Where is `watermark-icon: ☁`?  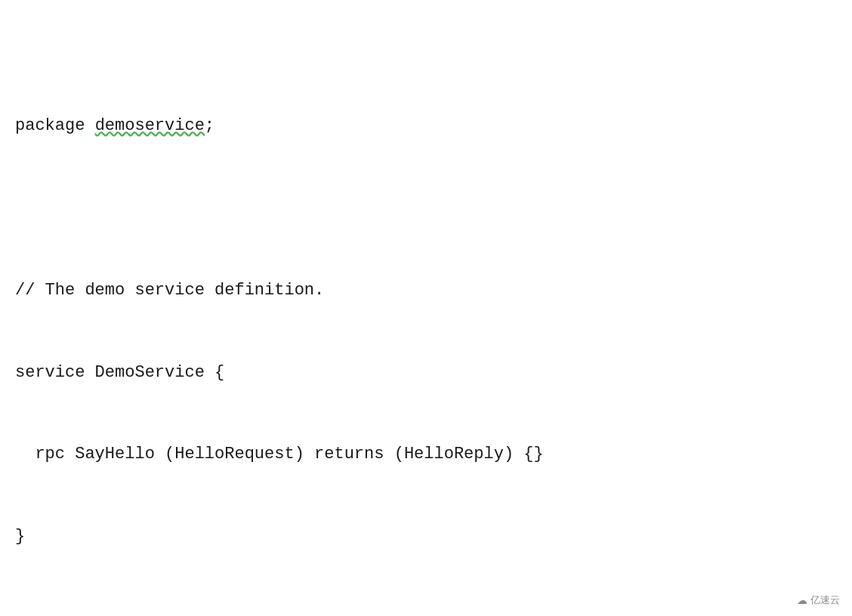
watermark-icon: ☁ is located at coordinates (802, 600).